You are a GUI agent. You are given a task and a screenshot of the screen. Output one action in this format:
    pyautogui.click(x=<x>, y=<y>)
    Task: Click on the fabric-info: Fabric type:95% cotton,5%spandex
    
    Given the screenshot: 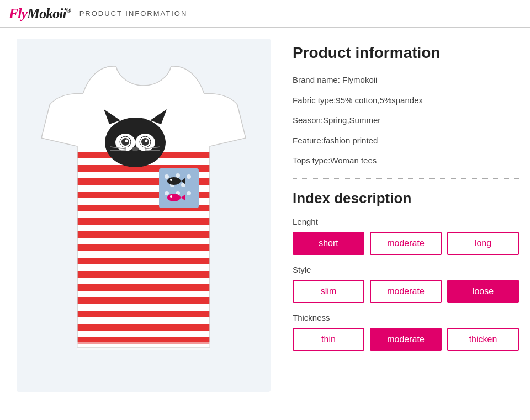 What is the action you would take?
    pyautogui.click(x=406, y=100)
    